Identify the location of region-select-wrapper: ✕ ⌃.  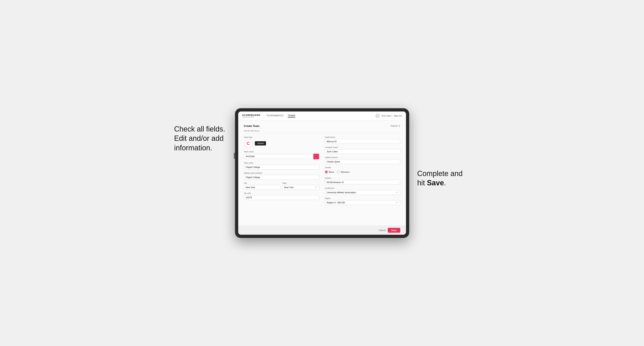
(362, 203).